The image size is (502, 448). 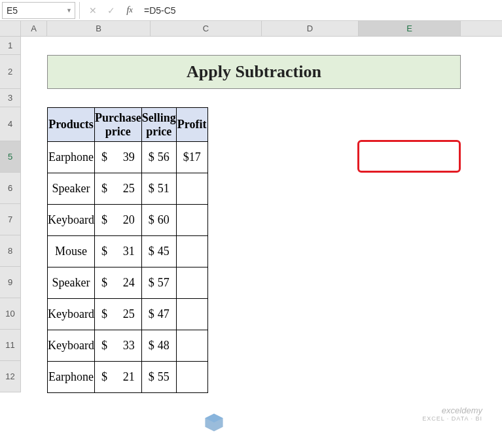 I want to click on table-row: Keyboard$25$47, so click(x=128, y=315).